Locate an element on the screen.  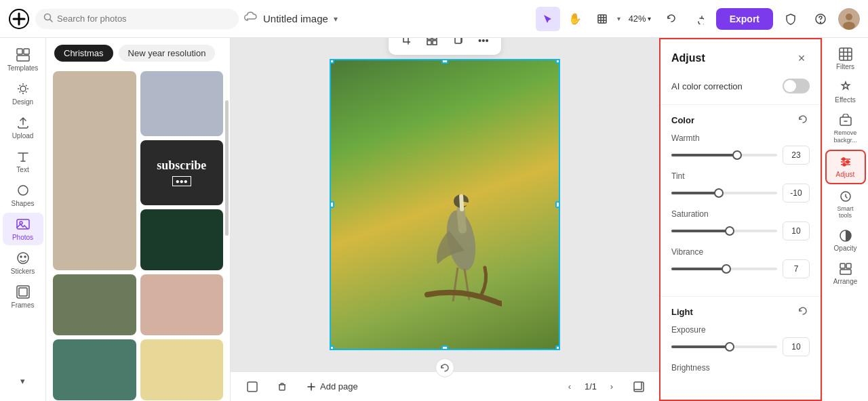
delete-page-button is located at coordinates (282, 387).